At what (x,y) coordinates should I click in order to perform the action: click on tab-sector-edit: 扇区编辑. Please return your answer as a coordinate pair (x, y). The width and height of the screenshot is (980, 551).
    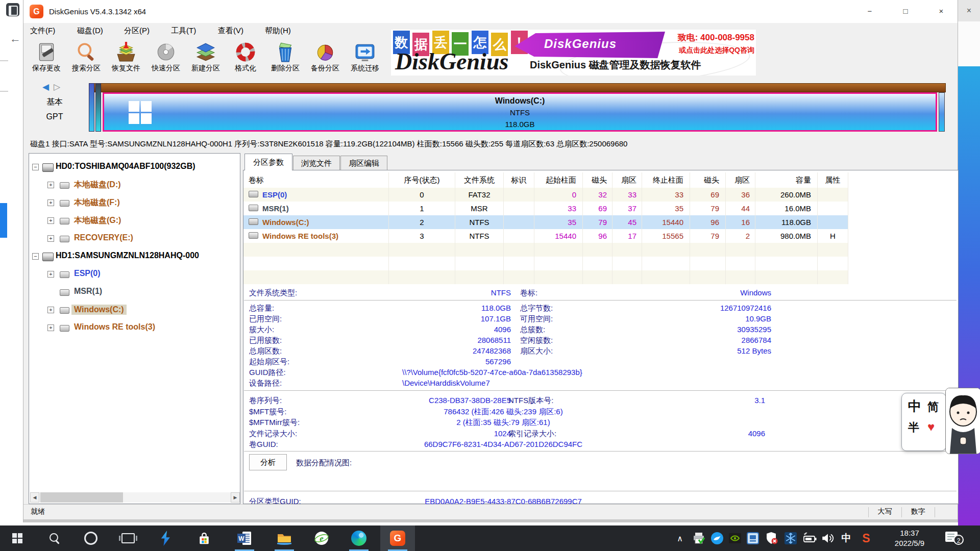
    Looking at the image, I should click on (364, 163).